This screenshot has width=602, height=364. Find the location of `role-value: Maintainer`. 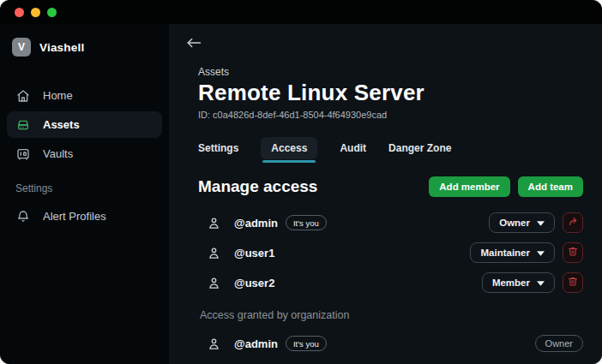

role-value: Maintainer is located at coordinates (505, 253).